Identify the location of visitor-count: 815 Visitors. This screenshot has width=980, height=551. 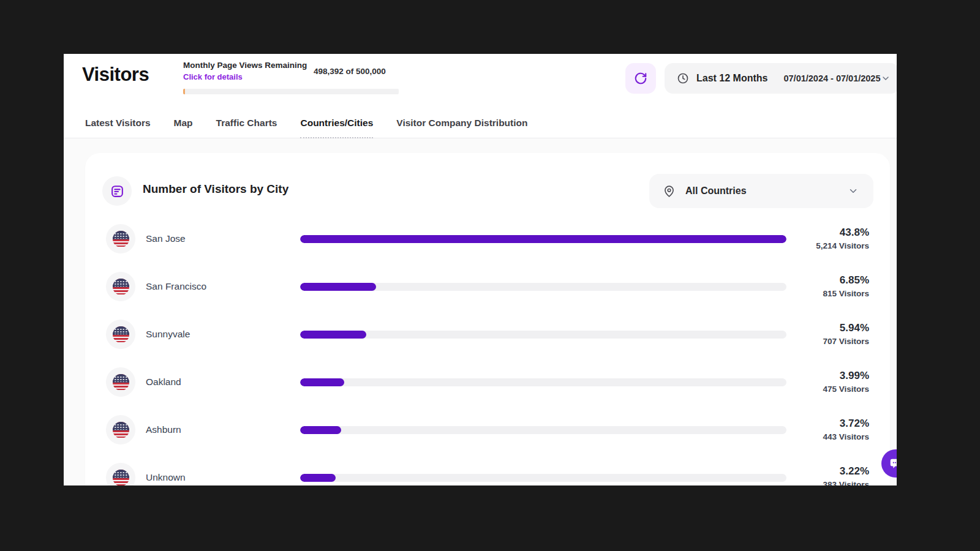
(828, 294).